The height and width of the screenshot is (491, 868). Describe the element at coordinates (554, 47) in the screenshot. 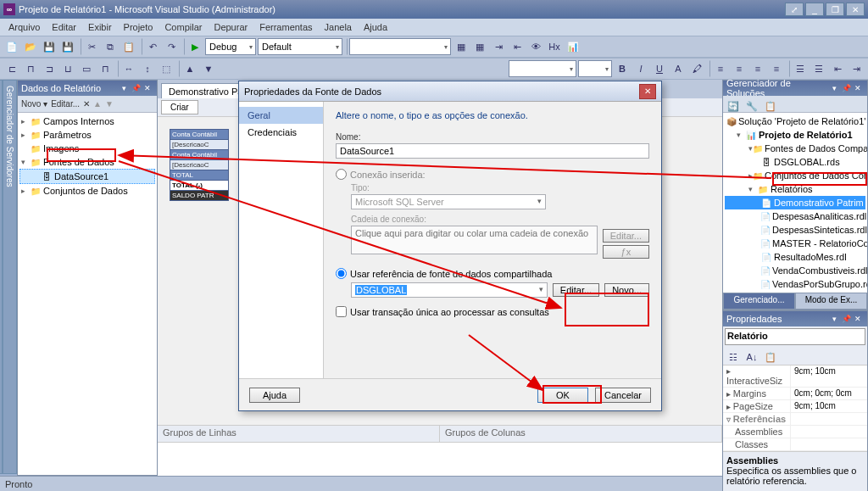

I see `hex-icon: Hx` at that location.